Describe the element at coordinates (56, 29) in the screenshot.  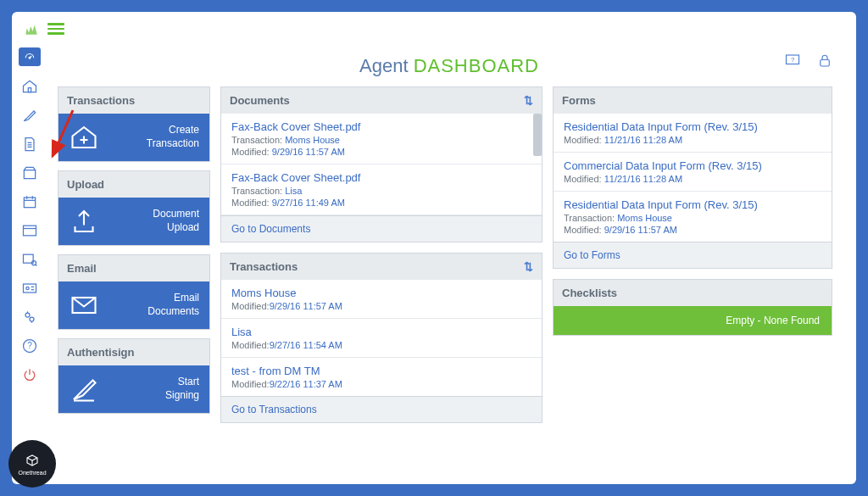
I see `hamburger-menu-button` at that location.